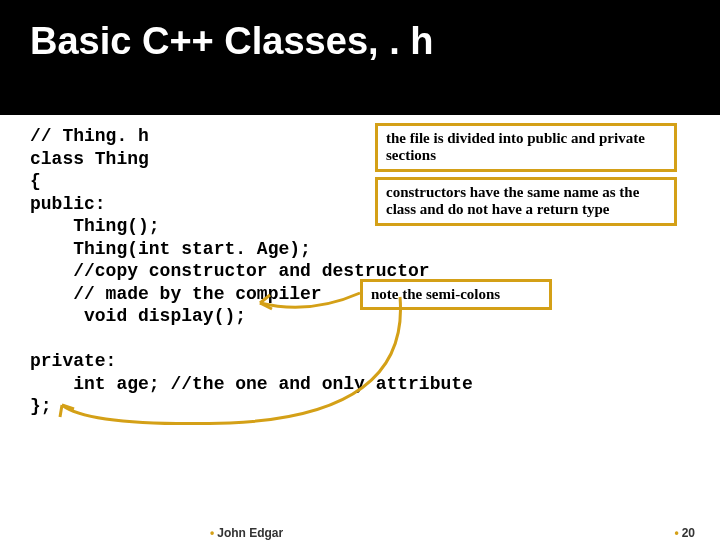 Image resolution: width=720 pixels, height=540 pixels. I want to click on arrow-class-semicolon, so click(235, 365).